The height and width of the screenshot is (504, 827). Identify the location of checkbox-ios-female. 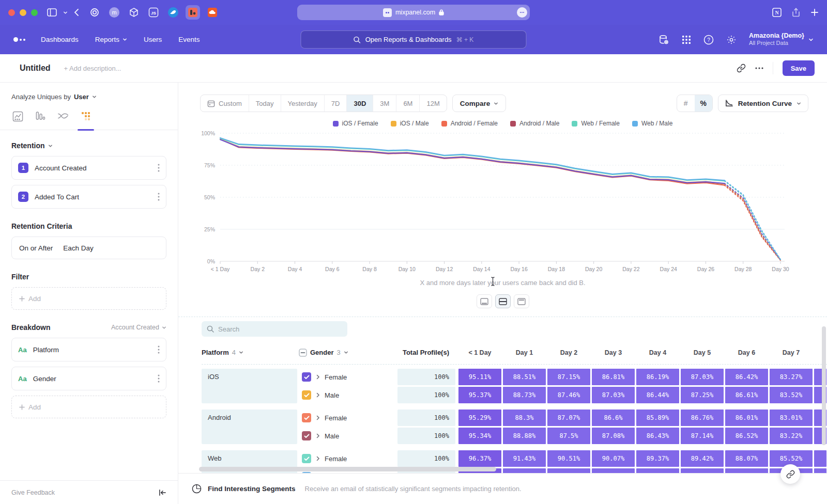
(307, 377).